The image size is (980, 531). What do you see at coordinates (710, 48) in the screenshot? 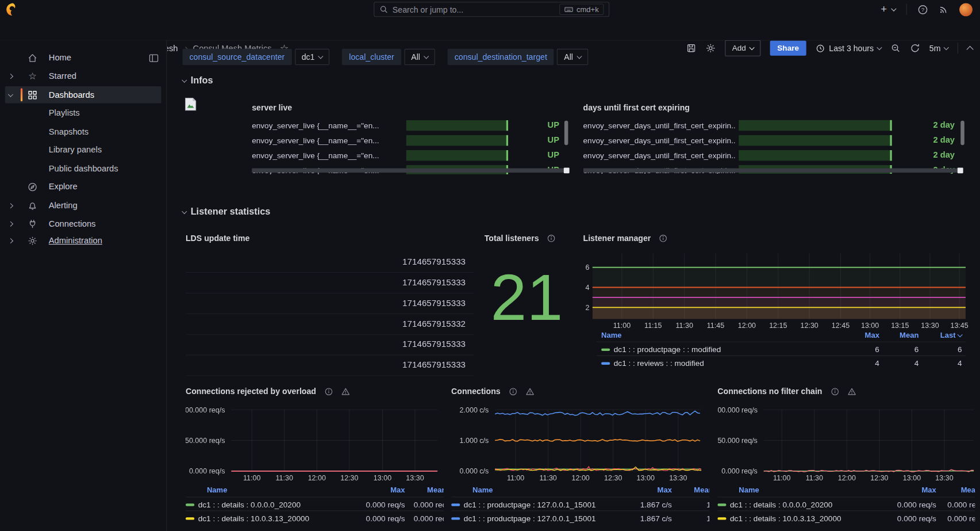
I see `settings-gear-icon` at bounding box center [710, 48].